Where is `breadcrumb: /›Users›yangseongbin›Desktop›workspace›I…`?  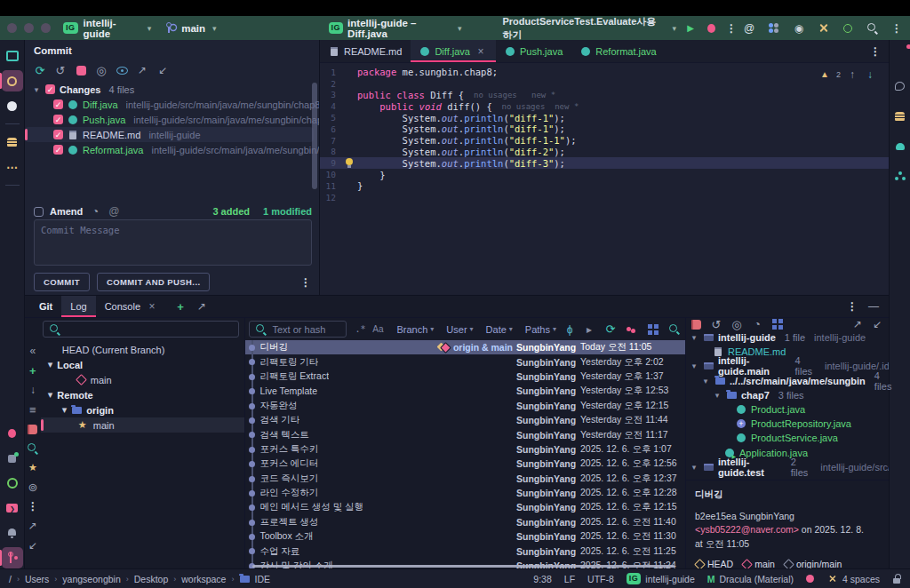 breadcrumb: /›Users›yangseongbin›Desktop›workspace›I… is located at coordinates (140, 579).